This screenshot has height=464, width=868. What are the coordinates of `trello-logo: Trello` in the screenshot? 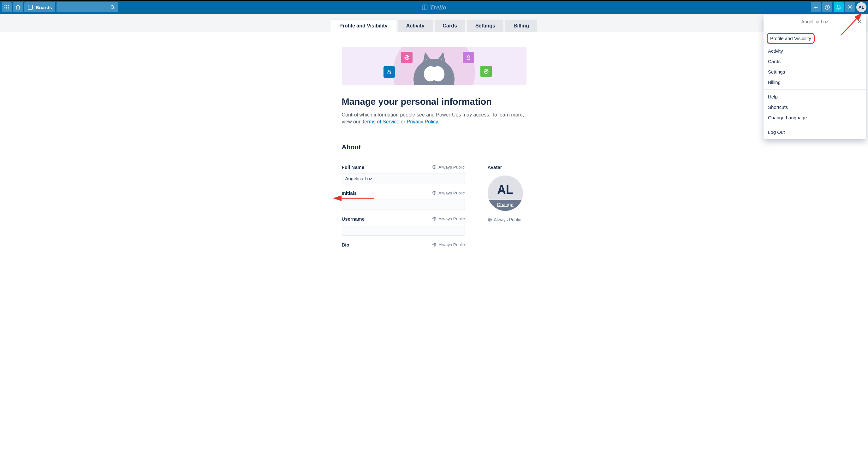 It's located at (434, 7).